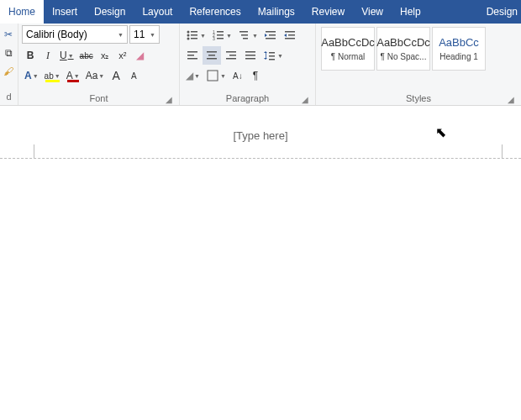 This screenshot has height=420, width=521. What do you see at coordinates (260, 136) in the screenshot?
I see `placeholder-text: [Type here]` at bounding box center [260, 136].